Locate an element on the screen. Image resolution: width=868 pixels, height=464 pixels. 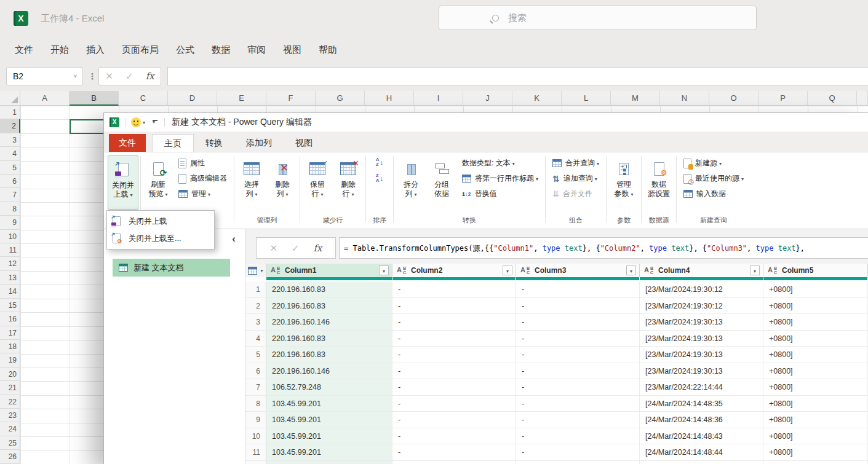
excel-row-header: 21 is located at coordinates (10, 388).